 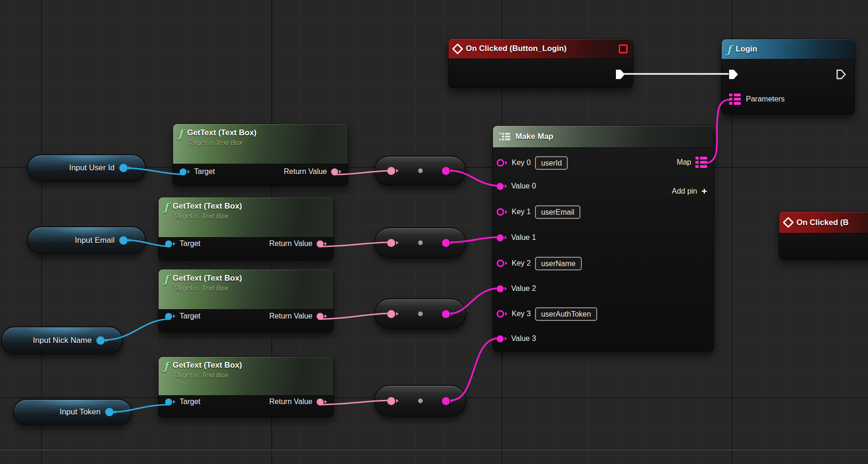 I want to click on plus-icon: +, so click(x=704, y=191).